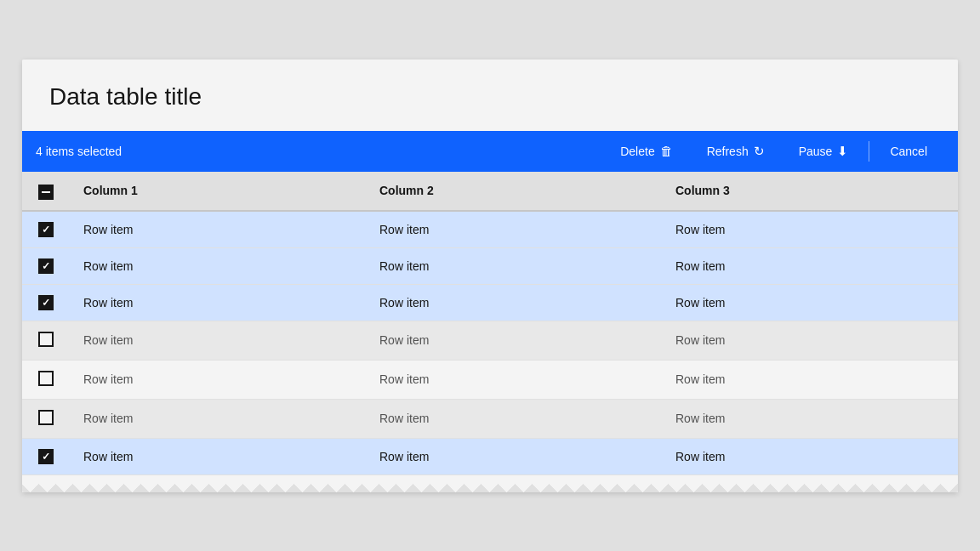 Image resolution: width=980 pixels, height=551 pixels. Describe the element at coordinates (869, 151) in the screenshot. I see `toolbar-divider` at that location.